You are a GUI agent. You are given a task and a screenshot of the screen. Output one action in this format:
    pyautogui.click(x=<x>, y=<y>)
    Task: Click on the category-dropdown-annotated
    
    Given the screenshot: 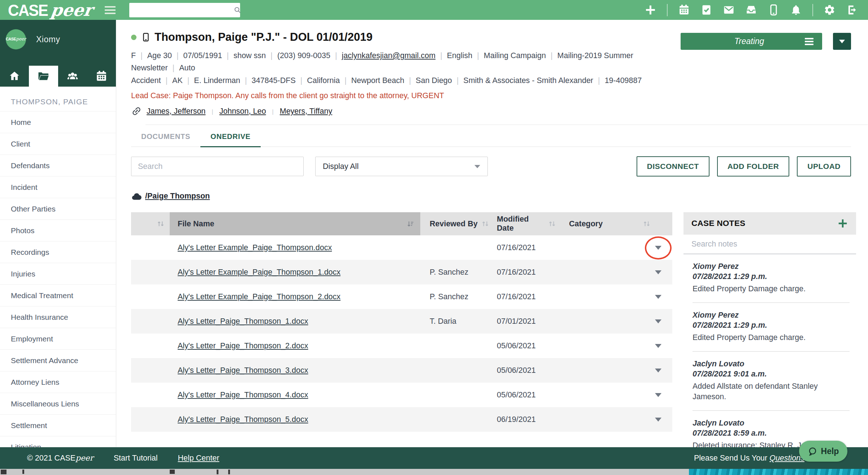 What is the action you would take?
    pyautogui.click(x=658, y=248)
    